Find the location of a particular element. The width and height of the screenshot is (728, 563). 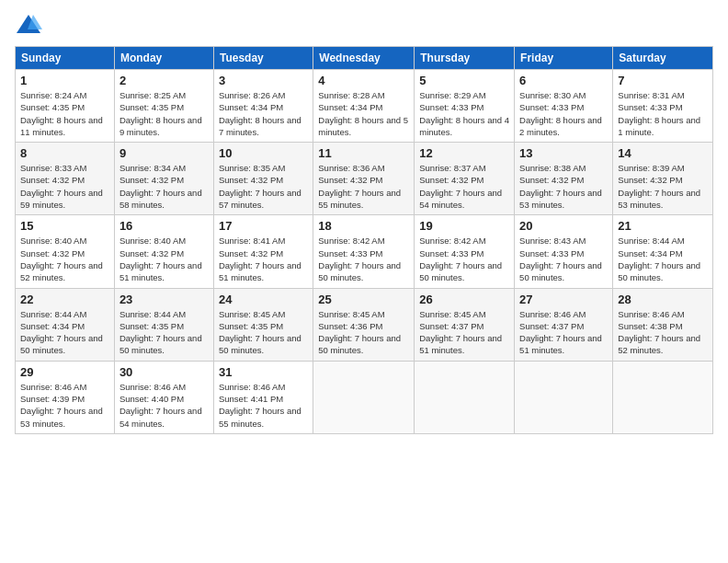

table-row: 9Sunrise: 8:34 AMSunset: 4:32 PMDaylight… is located at coordinates (164, 178).